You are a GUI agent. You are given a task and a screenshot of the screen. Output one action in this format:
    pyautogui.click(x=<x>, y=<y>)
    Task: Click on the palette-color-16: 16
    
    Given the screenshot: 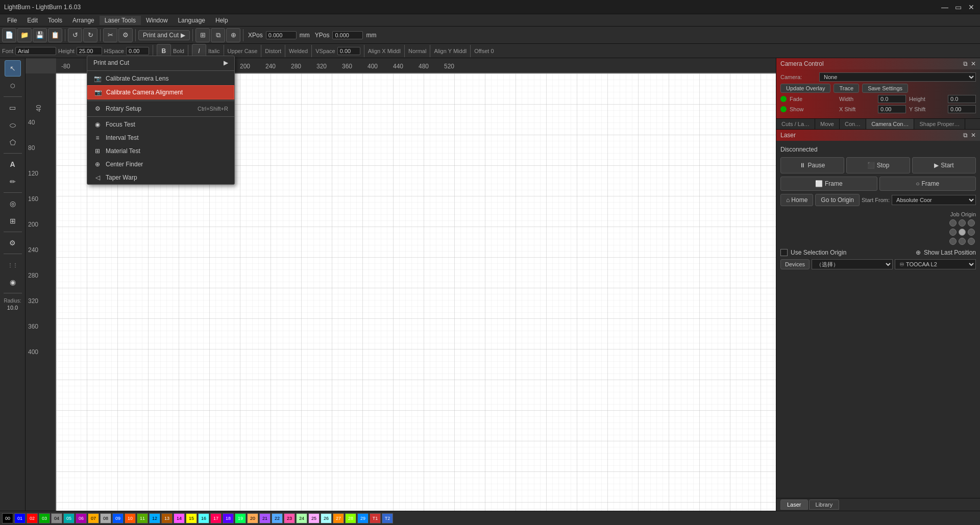 What is the action you would take?
    pyautogui.click(x=204, y=518)
    